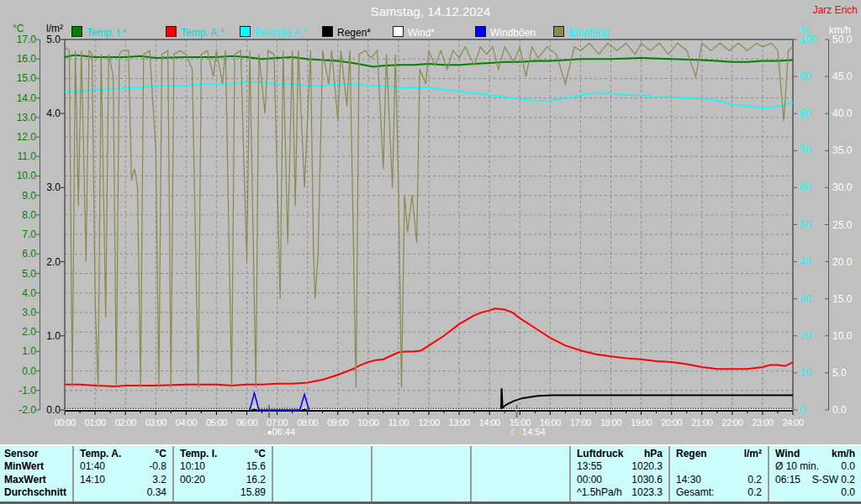 The height and width of the screenshot is (504, 861). What do you see at coordinates (27, 137) in the screenshot?
I see `temp-axis-label: 12.0` at bounding box center [27, 137].